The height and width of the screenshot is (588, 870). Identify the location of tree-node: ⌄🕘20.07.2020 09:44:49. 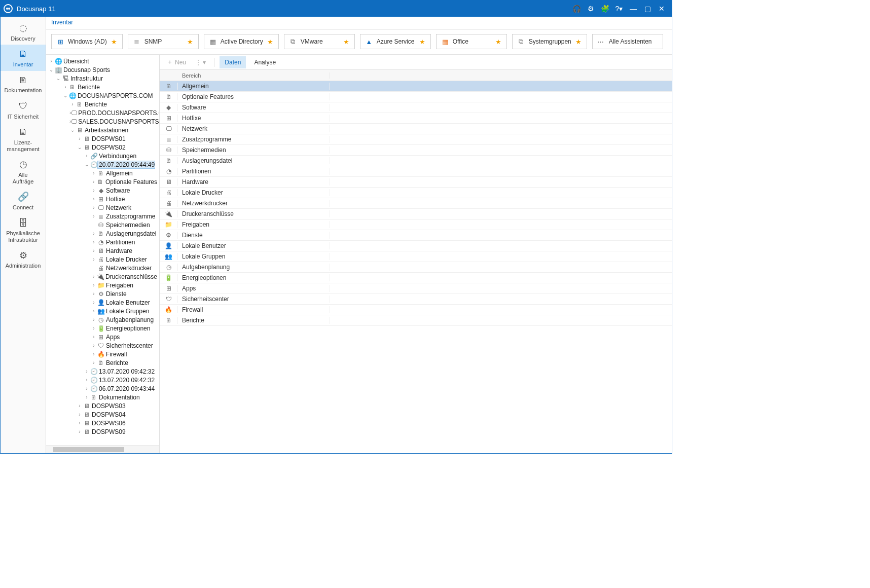
(103, 164).